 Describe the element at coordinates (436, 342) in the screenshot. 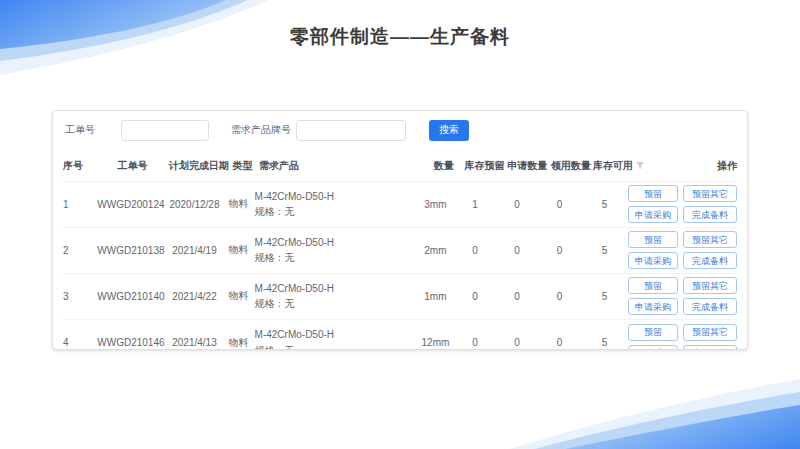

I see `cell-qty: 12mm` at that location.